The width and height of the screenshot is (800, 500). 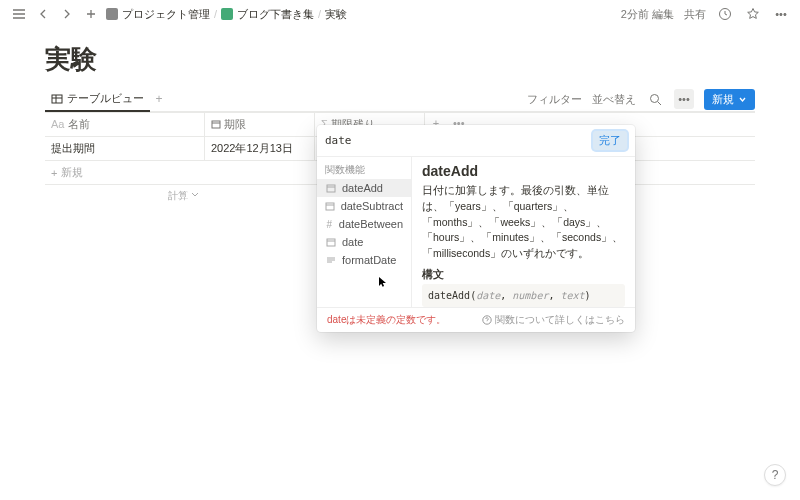 What do you see at coordinates (57, 99) in the screenshot?
I see `table-icon` at bounding box center [57, 99].